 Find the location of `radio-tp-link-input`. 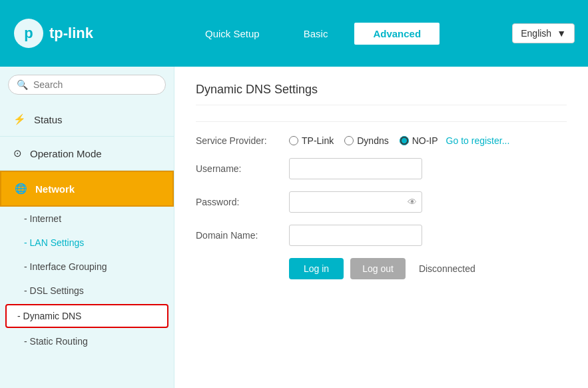

radio-tp-link-input is located at coordinates (294, 141).